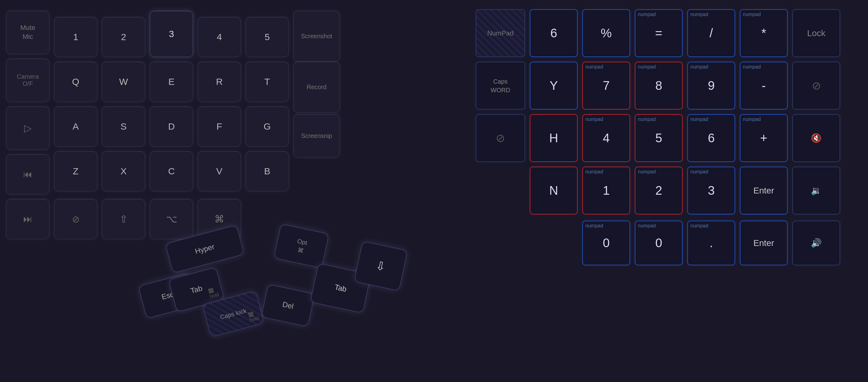 The image size is (868, 382). What do you see at coordinates (124, 37) in the screenshot?
I see `key-2: 2` at bounding box center [124, 37].